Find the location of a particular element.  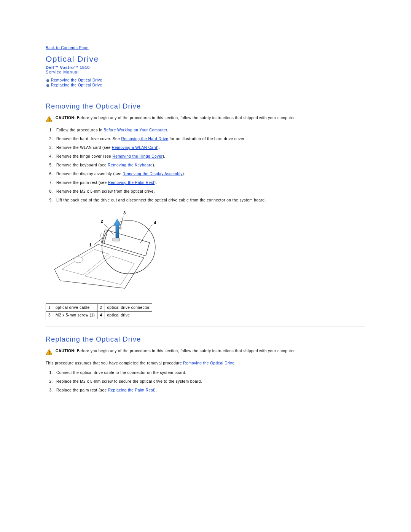

list-item: Remove the WLAN card (see Removing a WLA… is located at coordinates (210, 148).